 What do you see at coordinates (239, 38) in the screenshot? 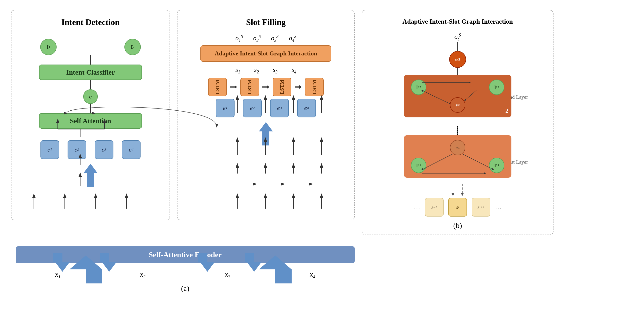
I see `out1: o1S` at bounding box center [239, 38].